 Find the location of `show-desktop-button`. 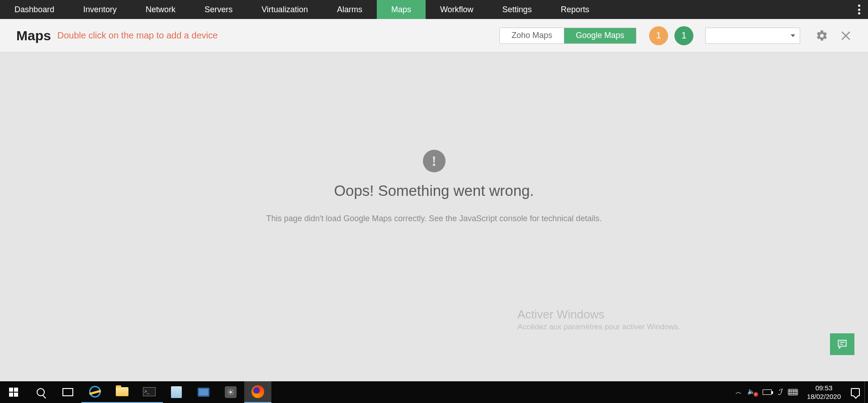

show-desktop-button is located at coordinates (866, 392).